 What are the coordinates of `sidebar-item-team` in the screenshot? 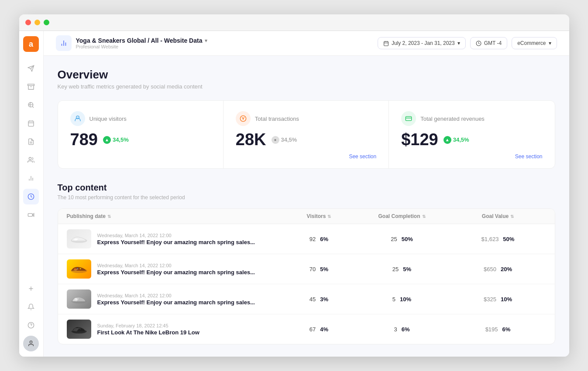 It's located at (31, 160).